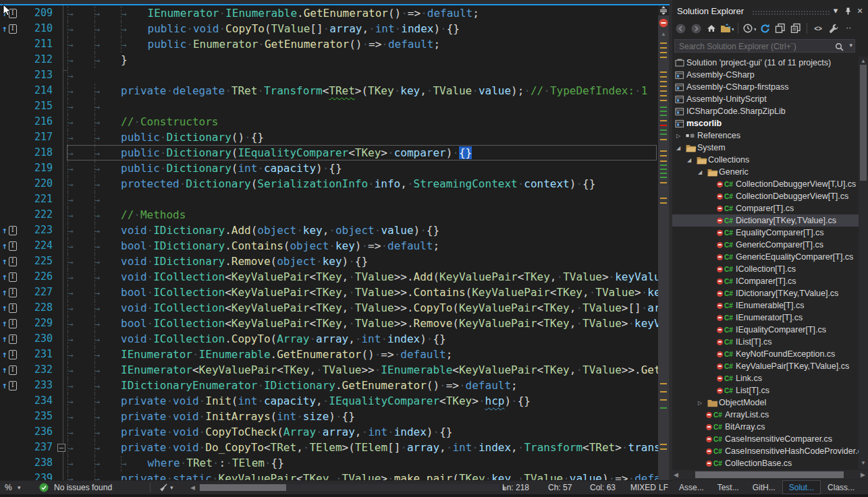  What do you see at coordinates (848, 12) in the screenshot?
I see `pin-icon` at bounding box center [848, 12].